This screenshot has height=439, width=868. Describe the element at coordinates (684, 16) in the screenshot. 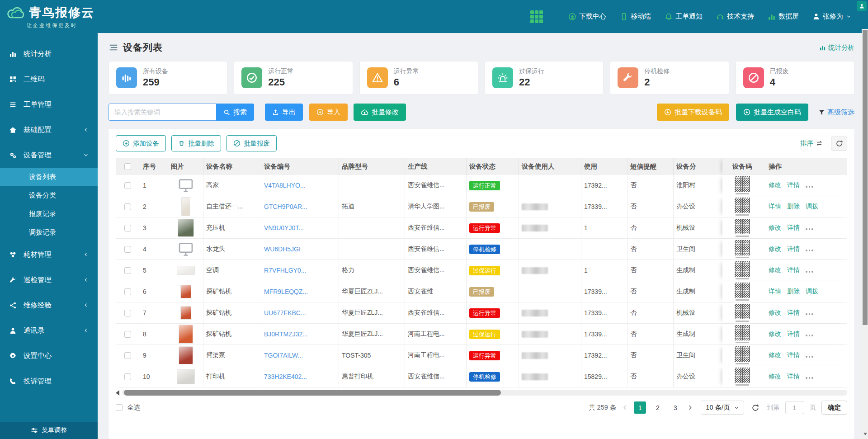

I see `header-nav-order-notify: 工单通知` at that location.